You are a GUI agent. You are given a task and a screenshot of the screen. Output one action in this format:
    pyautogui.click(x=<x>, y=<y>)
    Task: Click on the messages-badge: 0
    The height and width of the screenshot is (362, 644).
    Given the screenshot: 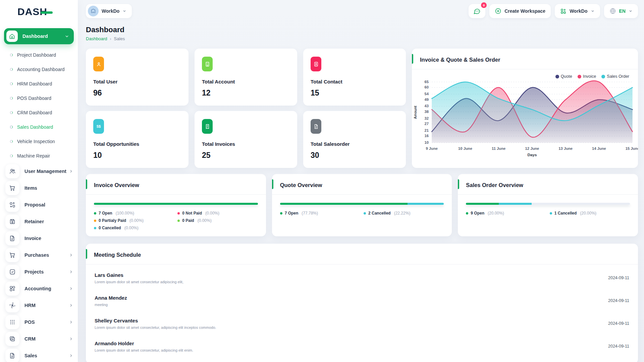 What is the action you would take?
    pyautogui.click(x=484, y=5)
    